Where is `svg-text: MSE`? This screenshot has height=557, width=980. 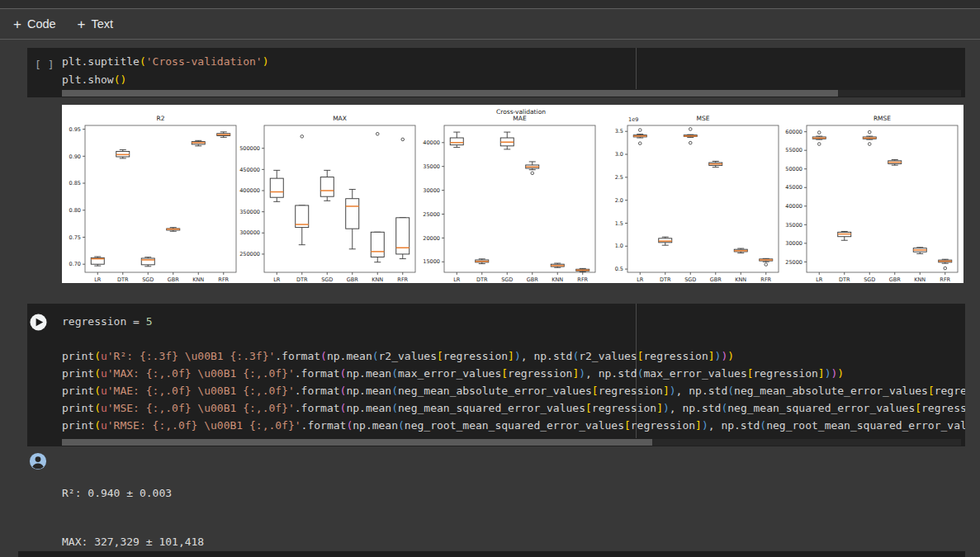
svg-text: MSE is located at coordinates (703, 119).